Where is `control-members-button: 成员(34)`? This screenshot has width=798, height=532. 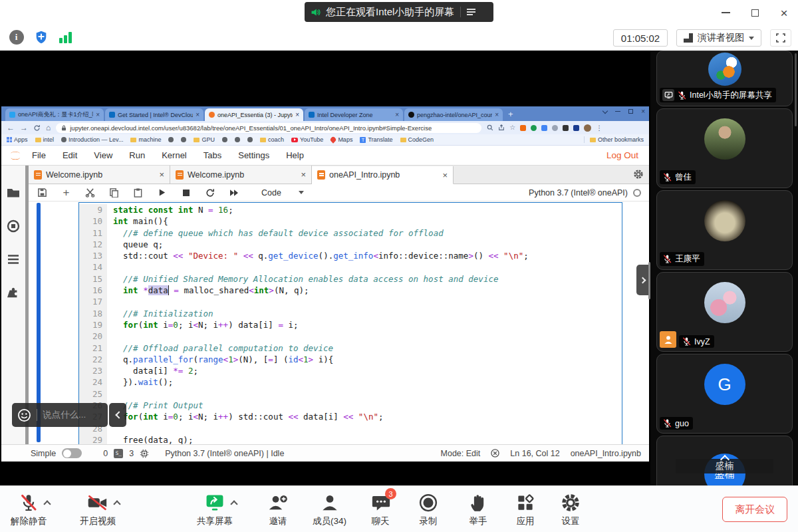 control-members-button: 成员(34) is located at coordinates (330, 509).